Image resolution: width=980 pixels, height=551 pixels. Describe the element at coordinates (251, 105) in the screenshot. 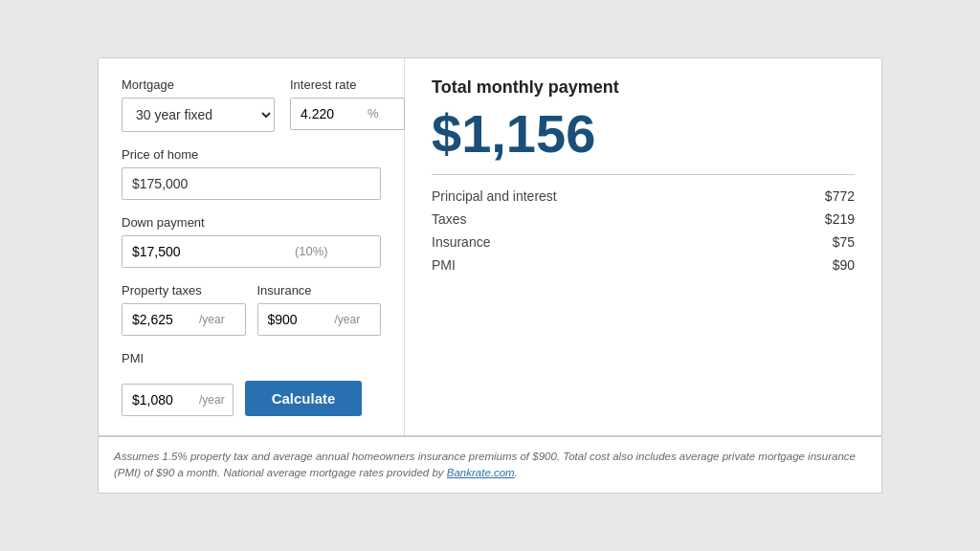

I see `mortgage-interest-row: Mortgage 30 year fixed 15 year fixed 5/1…` at that location.